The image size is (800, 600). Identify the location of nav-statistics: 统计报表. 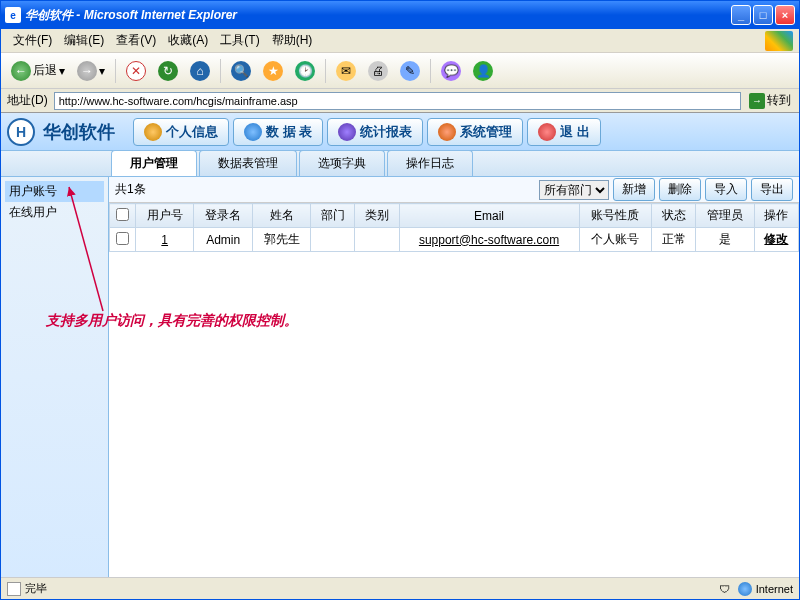
(375, 132).